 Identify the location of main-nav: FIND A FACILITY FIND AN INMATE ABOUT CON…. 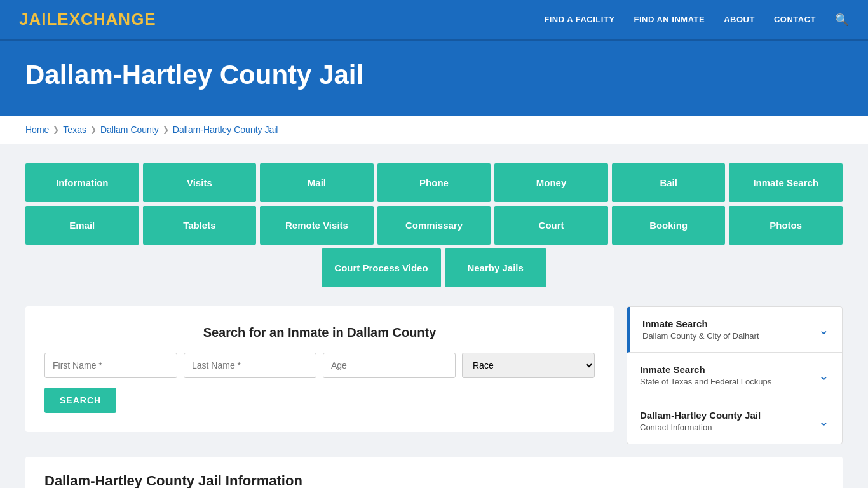
(696, 20).